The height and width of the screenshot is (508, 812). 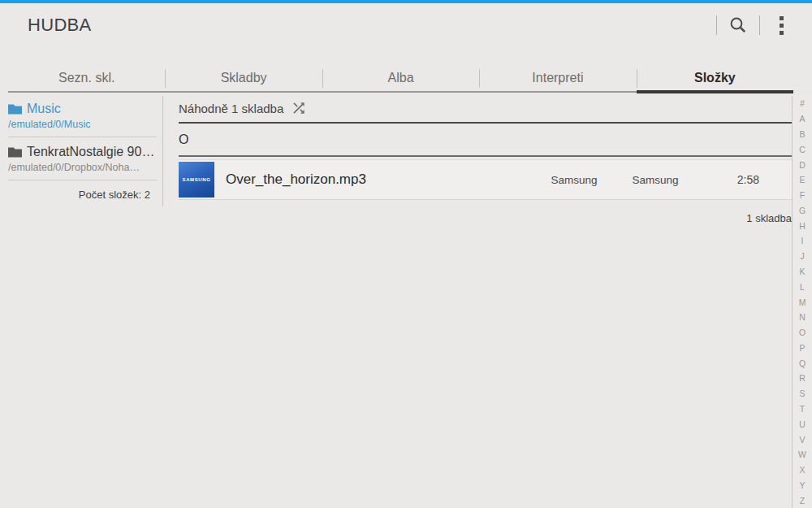 I want to click on index-letter: Y, so click(x=802, y=486).